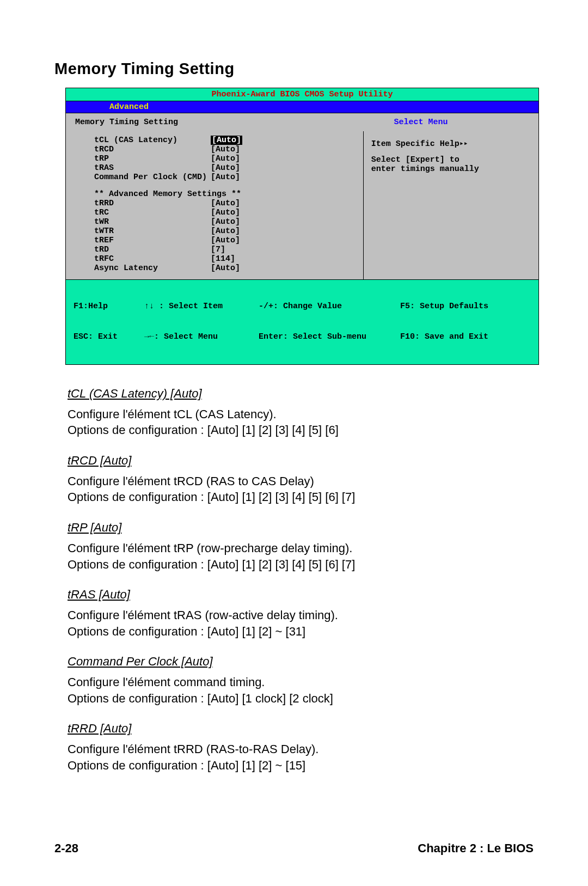 The height and width of the screenshot is (886, 588). What do you see at coordinates (415, 144) in the screenshot?
I see `help-title-text: Item Specific Help` at bounding box center [415, 144].